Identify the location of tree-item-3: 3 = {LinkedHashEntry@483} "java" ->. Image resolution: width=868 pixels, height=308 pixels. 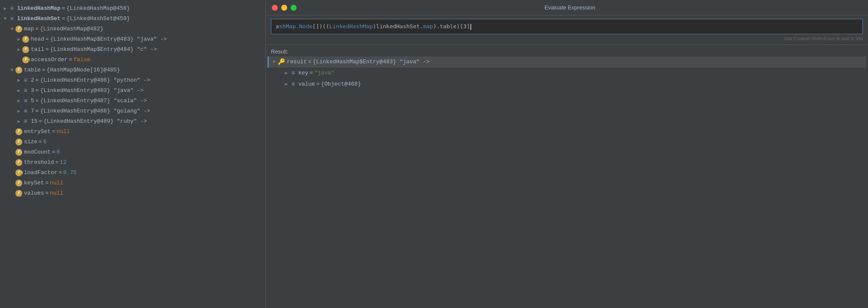
(133, 91).